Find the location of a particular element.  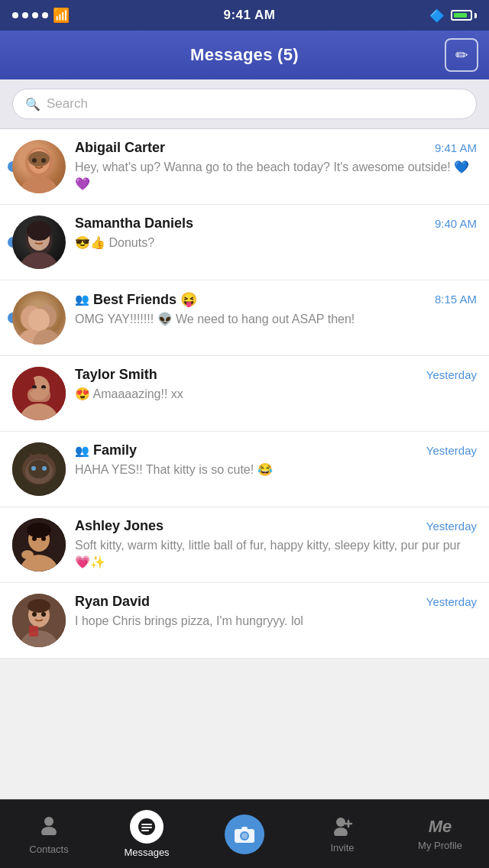

message-header: Taylor Smith Yesterday is located at coordinates (276, 374).